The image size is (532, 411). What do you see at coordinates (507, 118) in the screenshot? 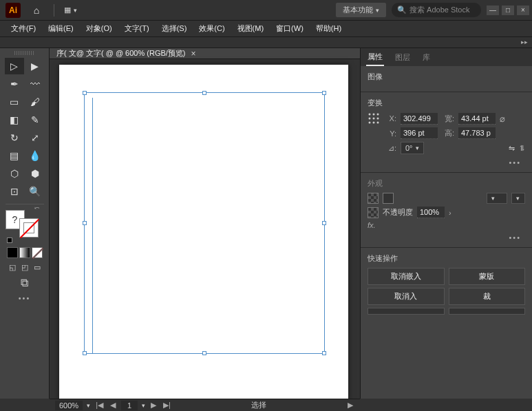
I see `link-wh-icon: ⌀` at bounding box center [507, 118].